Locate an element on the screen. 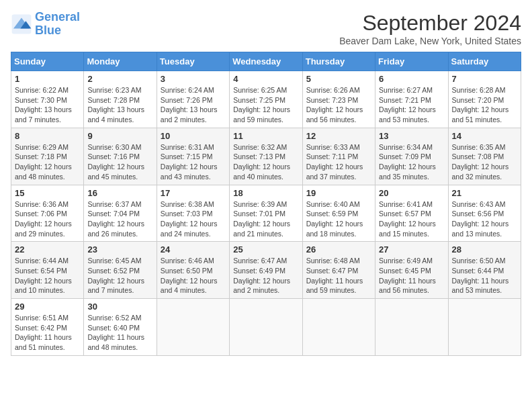 The image size is (532, 411). day-cell: 13Sunrise: 6:34 AMSunset: 7:09 PMDayligh… is located at coordinates (412, 156).